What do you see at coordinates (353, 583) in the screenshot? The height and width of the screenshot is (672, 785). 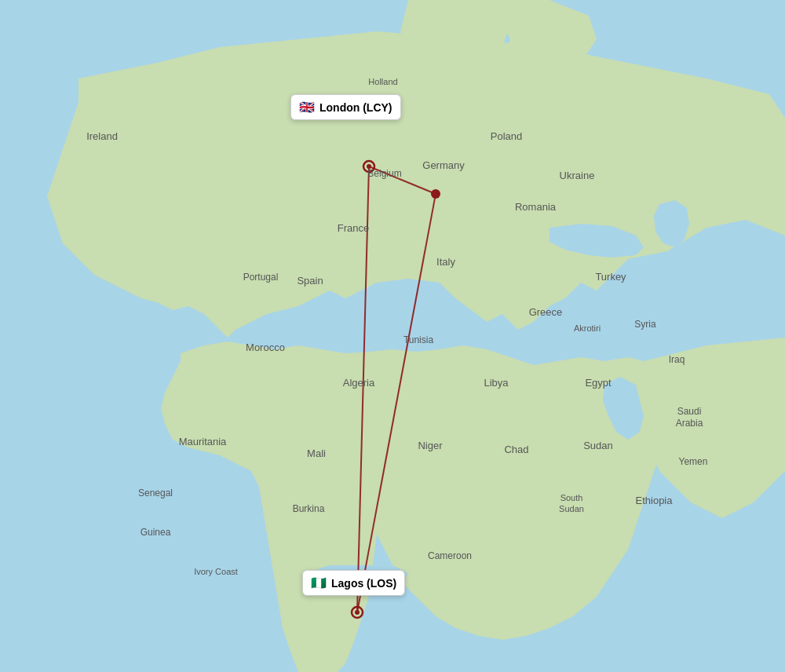 I see `lagos-label: 🇳🇬 Lagos (LOS)` at bounding box center [353, 583].